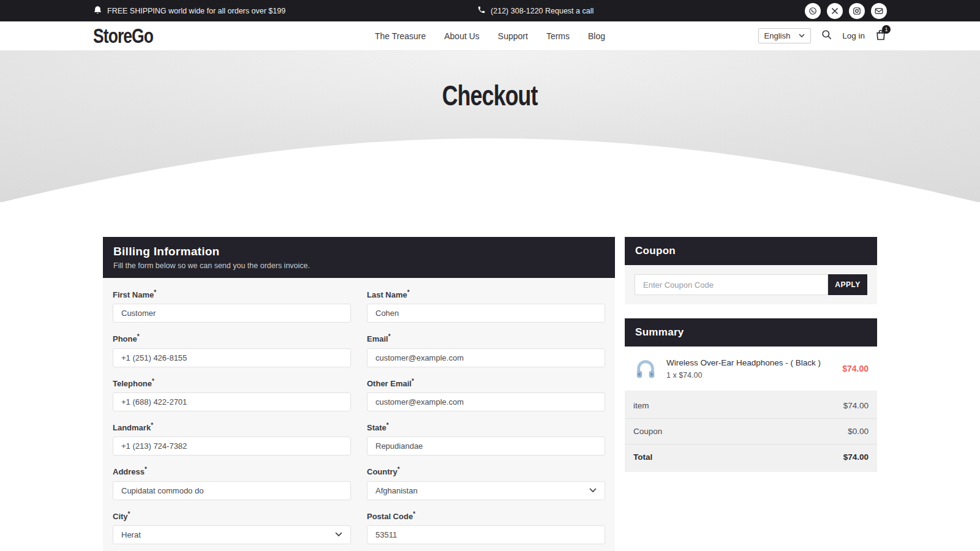  What do you see at coordinates (813, 11) in the screenshot?
I see `whatsapp-icon` at bounding box center [813, 11].